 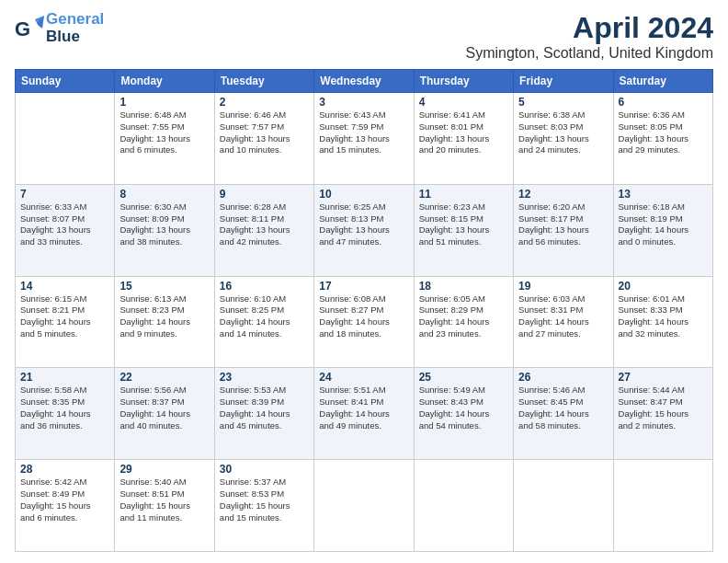 What do you see at coordinates (364, 194) in the screenshot?
I see `day-number: 10` at bounding box center [364, 194].